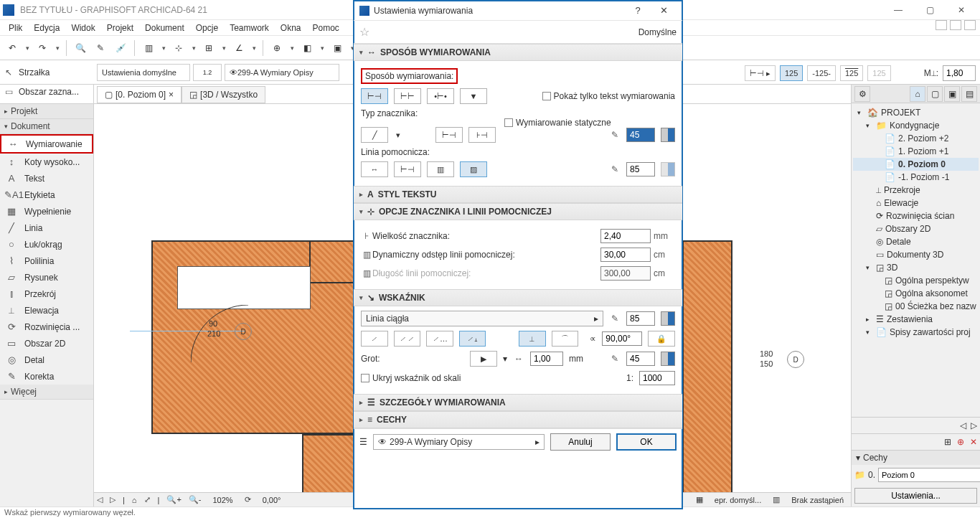 Image resolution: width=980 pixels, height=518 pixels. Describe the element at coordinates (638, 10) in the screenshot. I see `dialog-help-button: ?` at that location.